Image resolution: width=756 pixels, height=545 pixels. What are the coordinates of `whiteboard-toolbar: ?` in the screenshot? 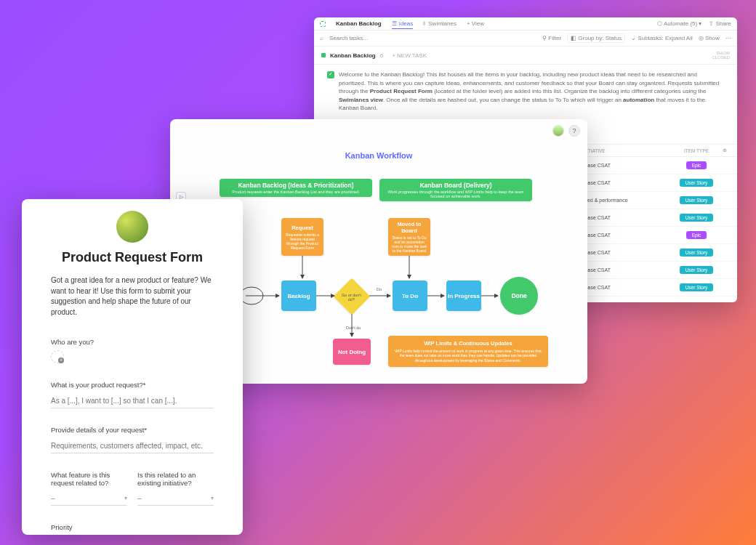 It's located at (566, 131).